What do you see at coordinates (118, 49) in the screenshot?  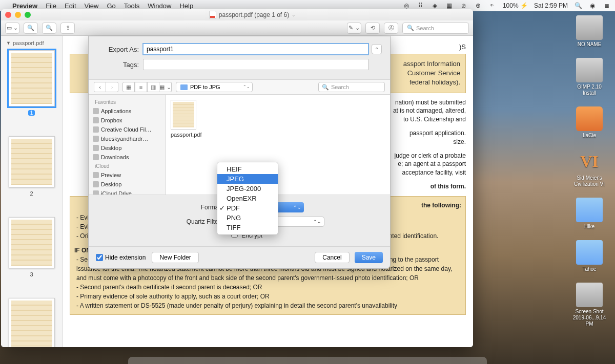 I see `export-as-label: Export As:` at bounding box center [118, 49].